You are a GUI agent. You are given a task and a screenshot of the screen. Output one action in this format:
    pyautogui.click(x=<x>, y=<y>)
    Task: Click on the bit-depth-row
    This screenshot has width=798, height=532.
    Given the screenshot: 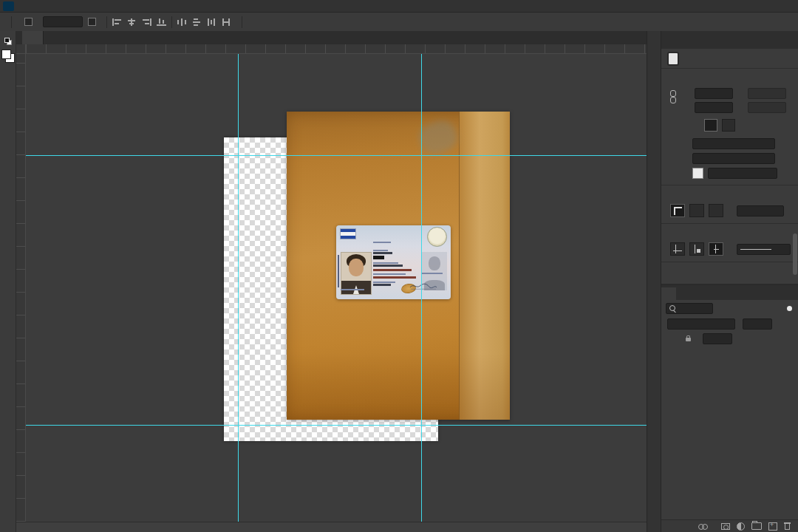 What is the action you would take?
    pyautogui.click(x=742, y=158)
    